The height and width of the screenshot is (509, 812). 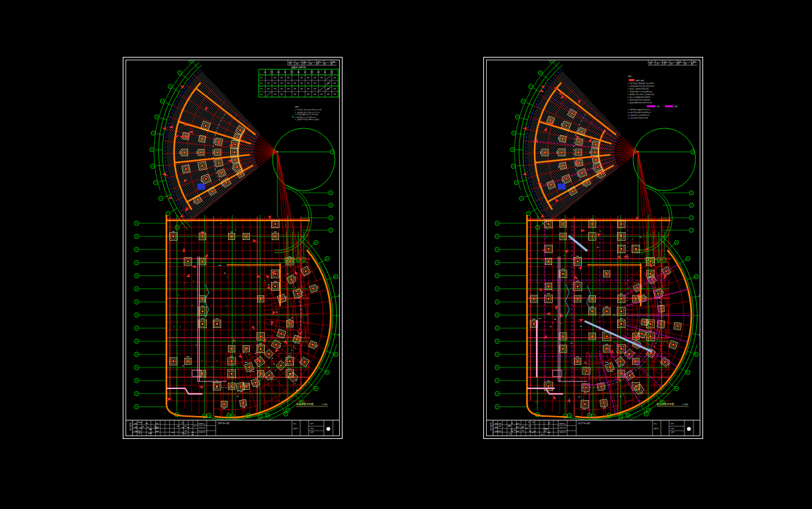 What do you see at coordinates (642, 83) in the screenshot?
I see `tiny-label: 1.本图为桩位平面布置图,桩位详编号。` at bounding box center [642, 83].